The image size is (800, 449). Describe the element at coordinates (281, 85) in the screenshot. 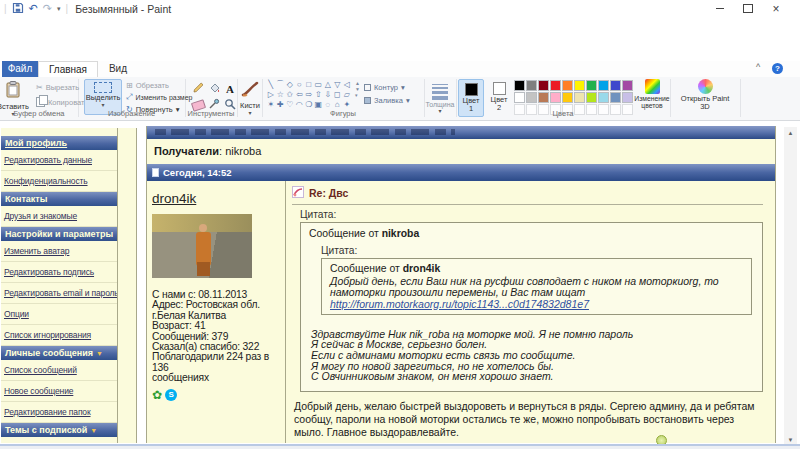

I see `shape-icon: ⌒` at that location.